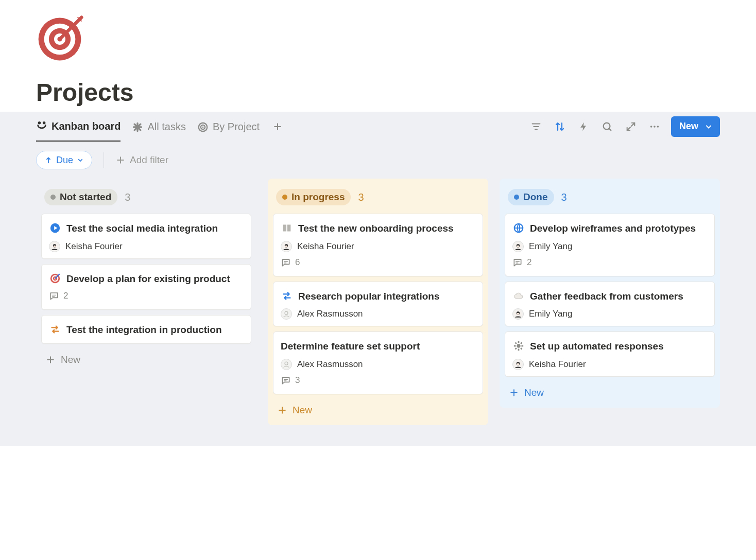 The image size is (756, 560). Describe the element at coordinates (597, 346) in the screenshot. I see `card-title: Set up automated responses` at that location.